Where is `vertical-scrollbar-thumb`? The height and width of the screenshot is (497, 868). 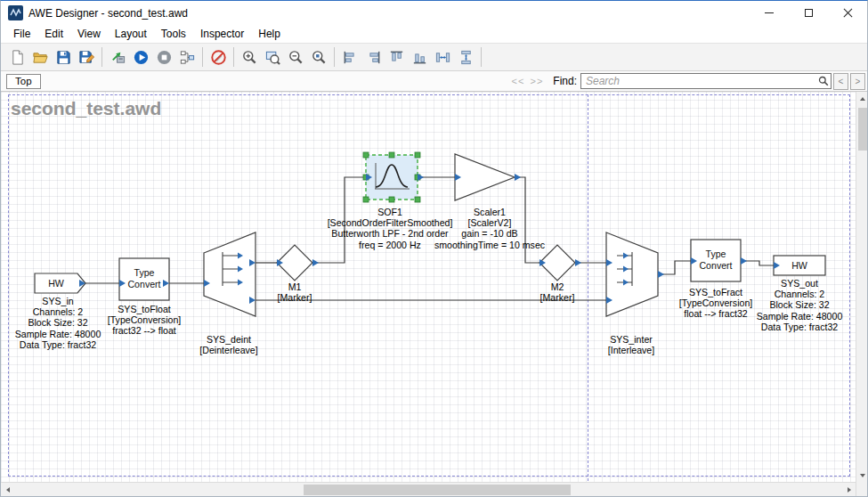
vertical-scrollbar-thumb is located at coordinates (863, 129).